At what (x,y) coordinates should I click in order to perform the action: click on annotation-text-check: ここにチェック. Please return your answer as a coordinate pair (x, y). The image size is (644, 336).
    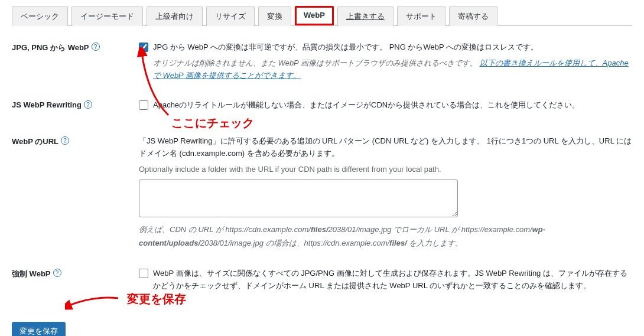
    Looking at the image, I should click on (213, 123).